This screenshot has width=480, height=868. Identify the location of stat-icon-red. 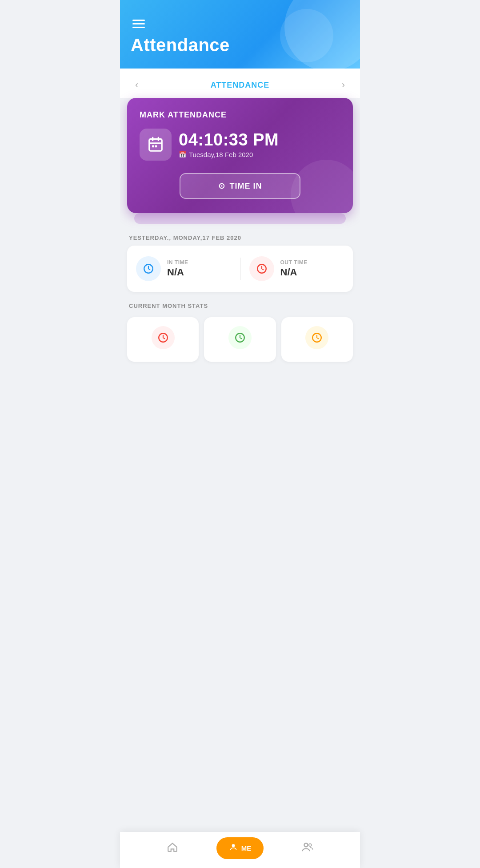
(163, 338).